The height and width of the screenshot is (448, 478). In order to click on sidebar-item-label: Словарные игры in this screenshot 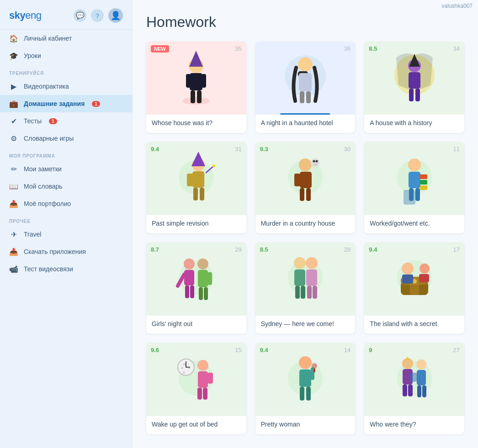, I will do `click(48, 138)`.